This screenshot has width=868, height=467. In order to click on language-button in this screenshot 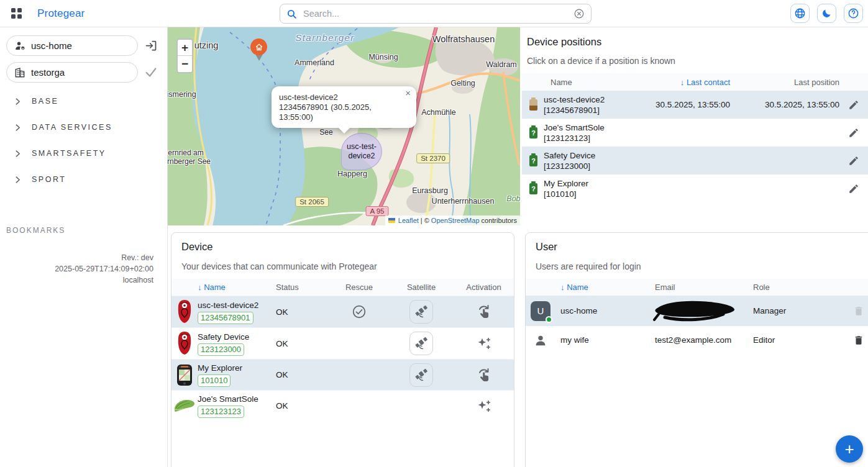, I will do `click(800, 14)`.